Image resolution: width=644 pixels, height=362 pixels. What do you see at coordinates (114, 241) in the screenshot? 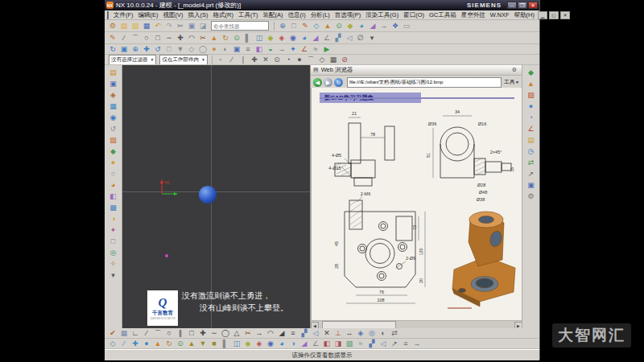
I see `snapshot-gallery-icon: □` at bounding box center [114, 241].